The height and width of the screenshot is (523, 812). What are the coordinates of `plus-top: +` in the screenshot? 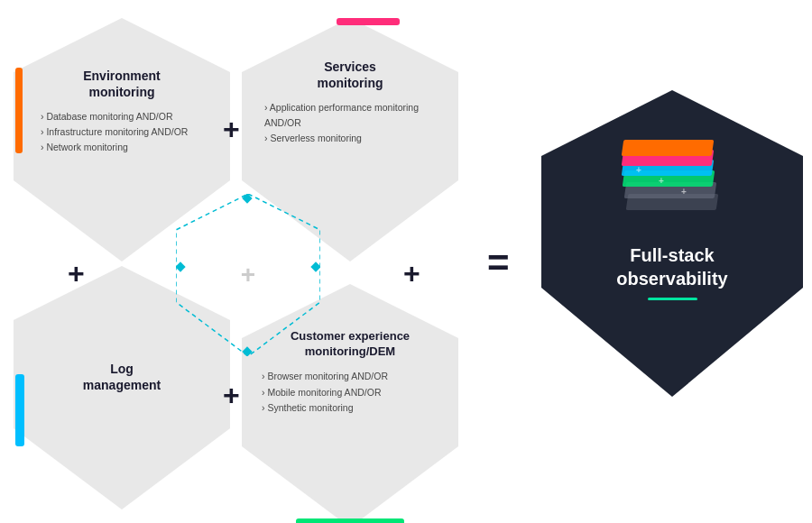 It's located at (231, 130).